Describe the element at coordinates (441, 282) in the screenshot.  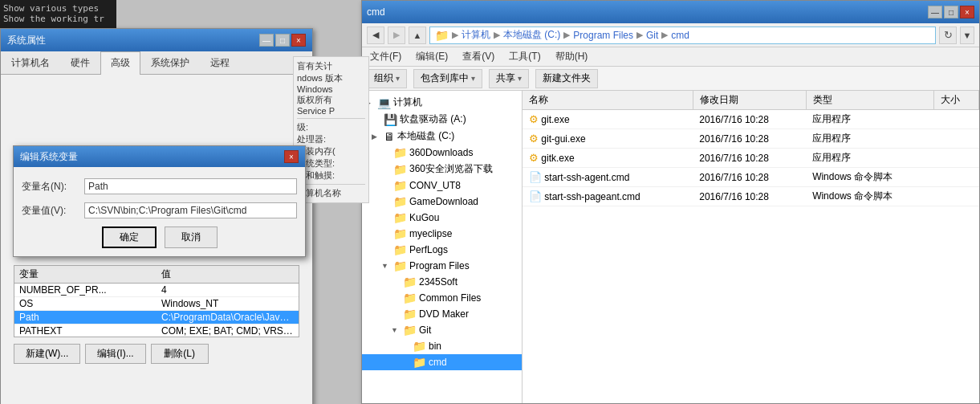
I see `tree-item-2345soft: 📁 2345Soft` at that location.